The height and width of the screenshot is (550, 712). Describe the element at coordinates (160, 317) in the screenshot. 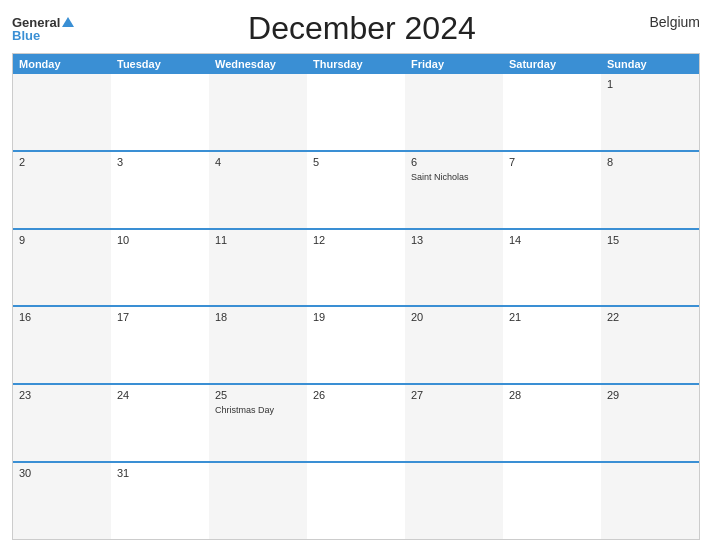

I see `calendar-day-number: 17` at that location.